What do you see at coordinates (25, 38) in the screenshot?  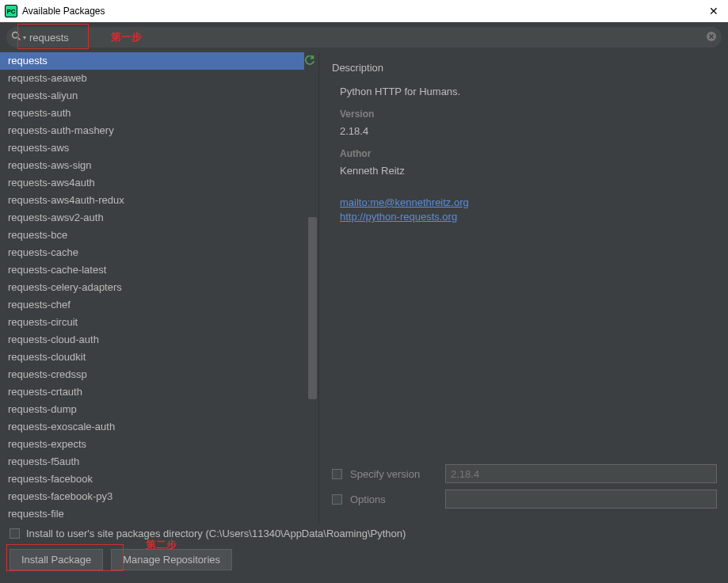 I see `search-dropdown-icon: ▾` at bounding box center [25, 38].